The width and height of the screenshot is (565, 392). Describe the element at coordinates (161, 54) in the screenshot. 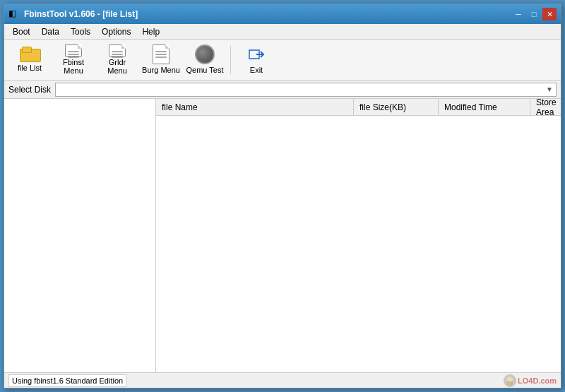

I see `burg-doc-icon` at that location.